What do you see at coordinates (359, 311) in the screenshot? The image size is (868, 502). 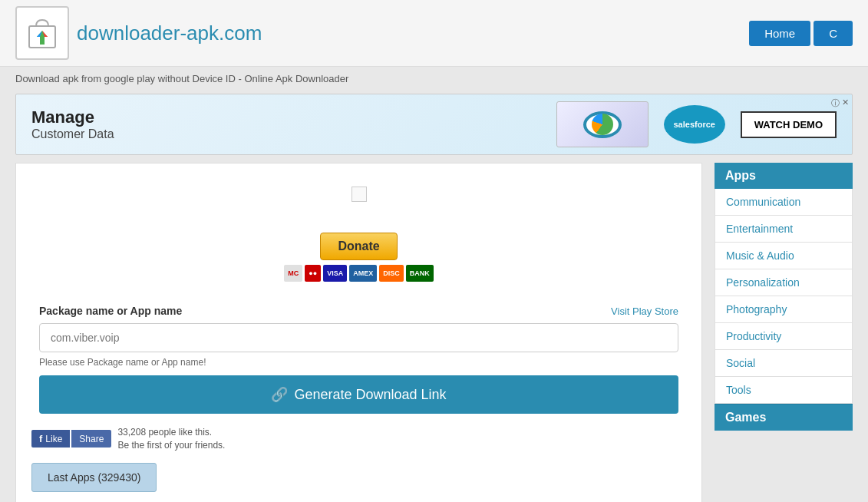 I see `form-header: Package name or App name Visit Play Stor…` at bounding box center [359, 311].